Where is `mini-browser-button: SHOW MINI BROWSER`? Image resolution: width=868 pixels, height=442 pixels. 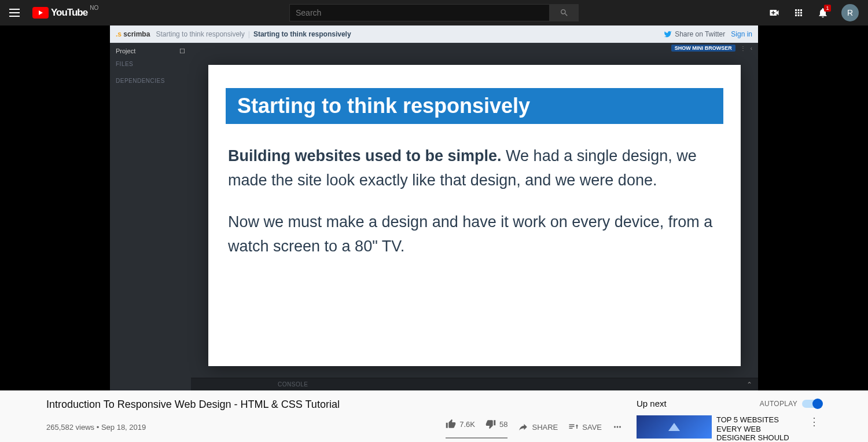
mini-browser-button: SHOW MINI BROWSER is located at coordinates (704, 48).